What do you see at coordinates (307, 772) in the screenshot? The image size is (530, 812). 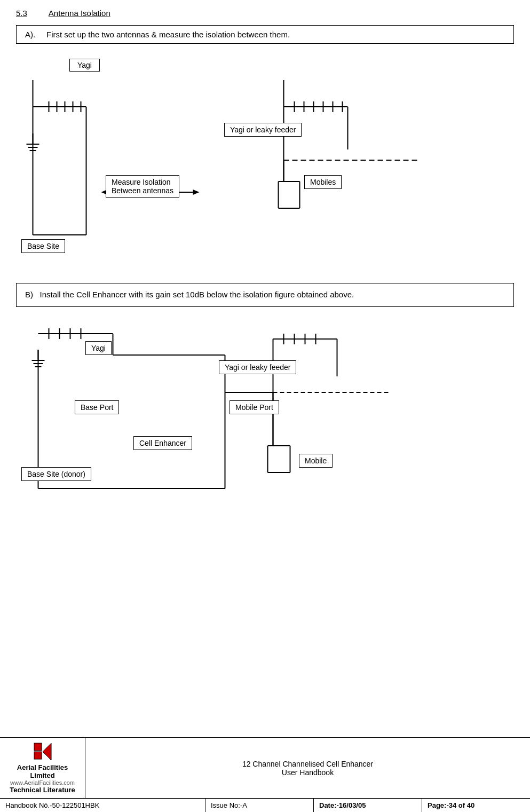 I see `footer-product-line2: User Handbook` at bounding box center [307, 772].